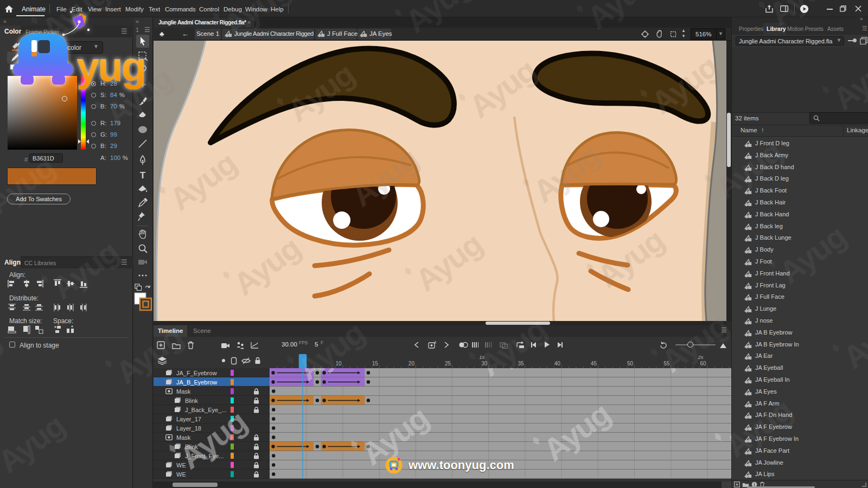 The width and height of the screenshot is (868, 488). Describe the element at coordinates (435, 343) in the screenshot. I see `svg-text: A` at that location.